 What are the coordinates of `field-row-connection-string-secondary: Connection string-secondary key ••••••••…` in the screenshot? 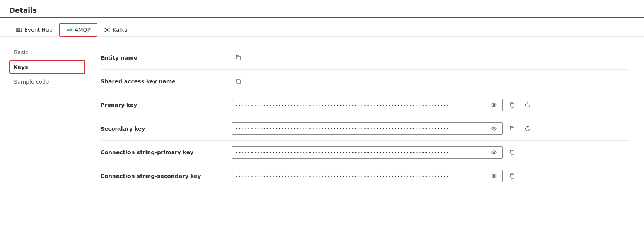 It's located at (364, 176).